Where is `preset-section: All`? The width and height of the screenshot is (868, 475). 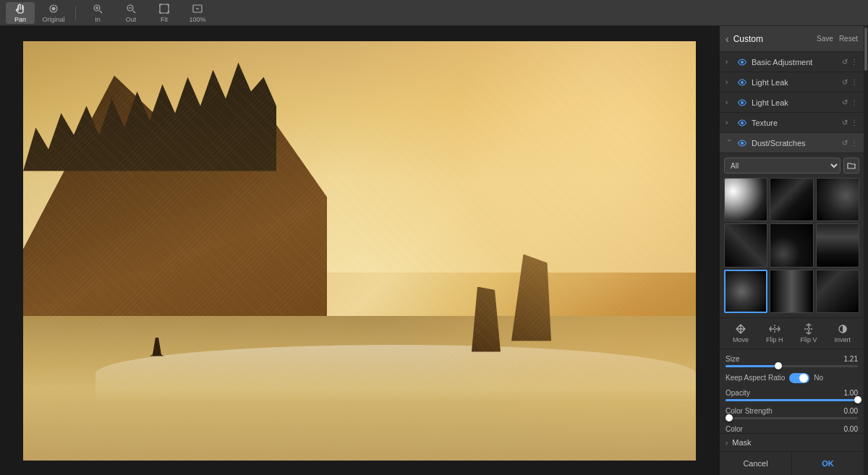
preset-section: All is located at coordinates (791, 236).